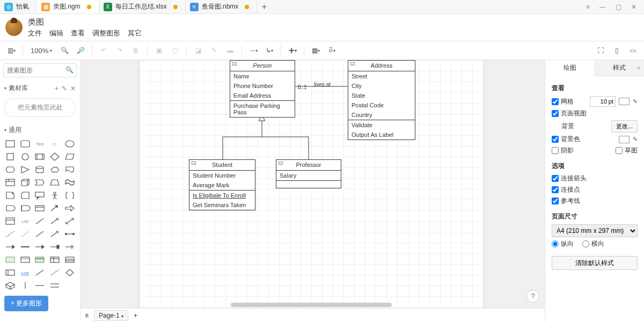 This screenshot has width=644, height=322. Describe the element at coordinates (40, 273) in the screenshot. I see `shape-line3` at that location.